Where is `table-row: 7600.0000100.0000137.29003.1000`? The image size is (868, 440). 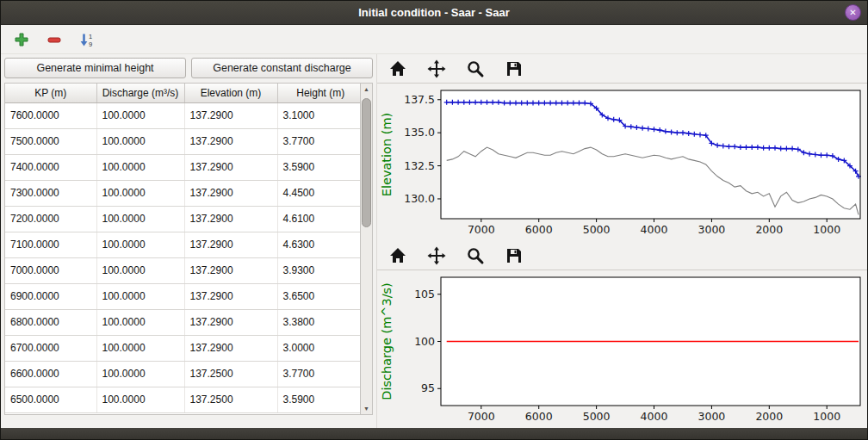 table-row: 7600.0000100.0000137.29003.1000 is located at coordinates (183, 115).